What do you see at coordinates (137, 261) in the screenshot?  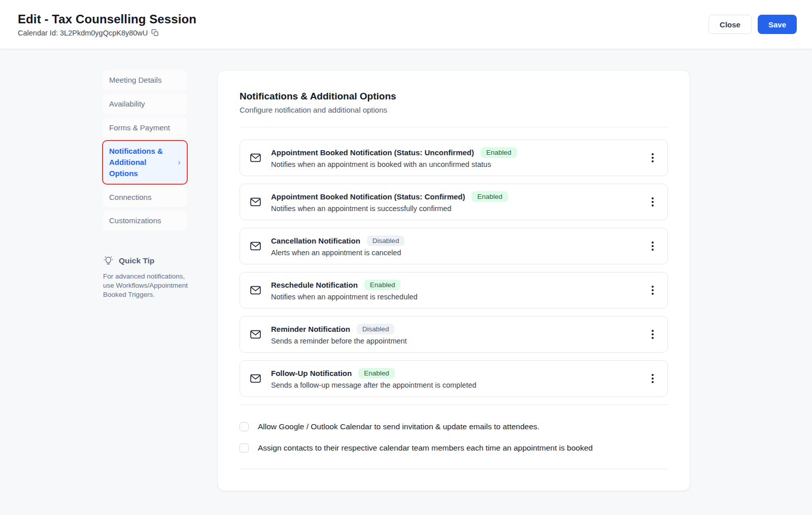 I see `quick-tip-title: Quick Tip` at bounding box center [137, 261].